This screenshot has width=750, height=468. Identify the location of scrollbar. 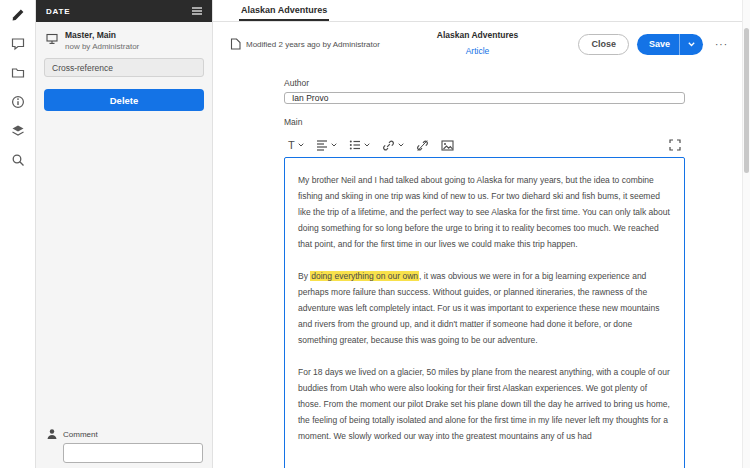
(746, 234).